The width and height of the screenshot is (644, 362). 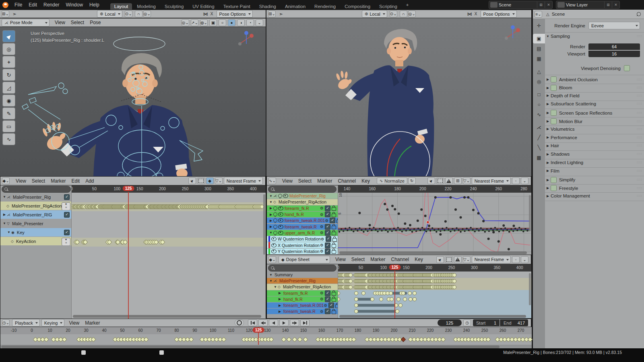 What do you see at coordinates (36, 206) in the screenshot?
I see `channel-malepresenter-rigaction: ◇MalePresenter_RigAction▼≡` at bounding box center [36, 206].